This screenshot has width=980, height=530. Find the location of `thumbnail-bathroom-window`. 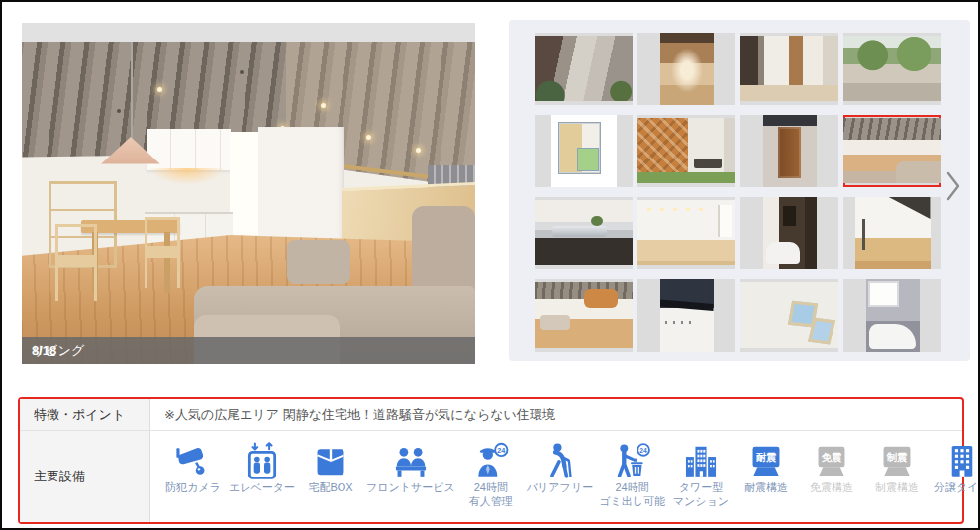

thumbnail-bathroom-window is located at coordinates (893, 315).